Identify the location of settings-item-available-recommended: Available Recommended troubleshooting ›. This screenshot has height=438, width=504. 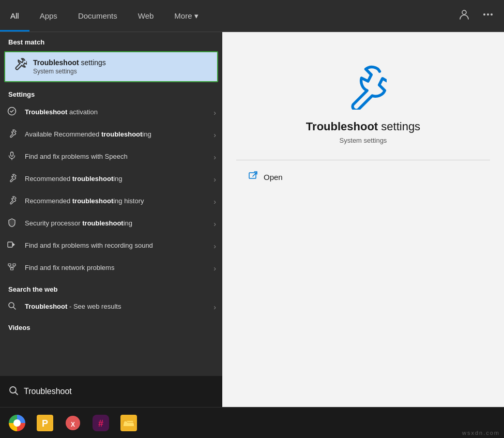
(111, 134).